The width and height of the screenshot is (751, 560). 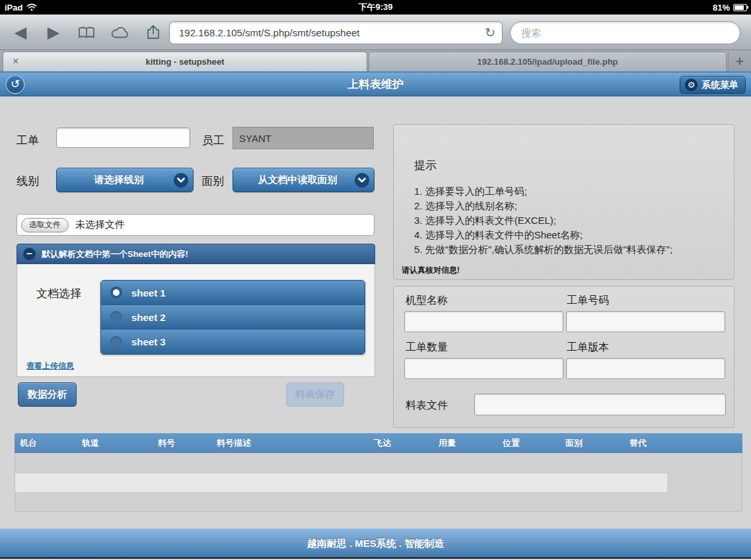 I want to click on tab-title: 192.168.2.105/ipad/upload_file.php, so click(x=547, y=62).